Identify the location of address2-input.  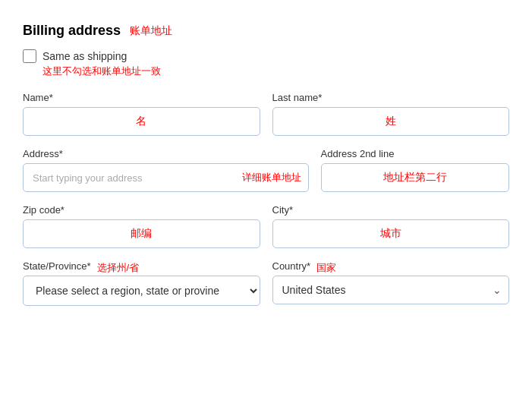
(415, 178).